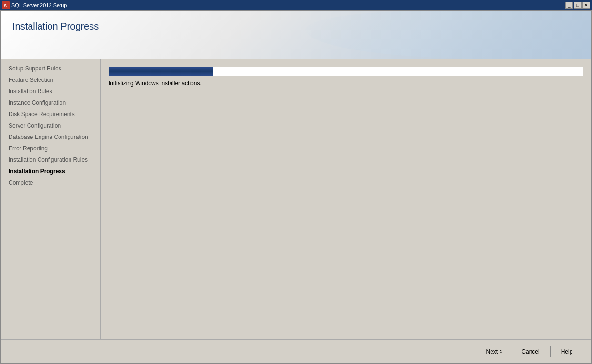 Image resolution: width=592 pixels, height=364 pixels. Describe the element at coordinates (569, 5) in the screenshot. I see `minimize-button: _` at that location.